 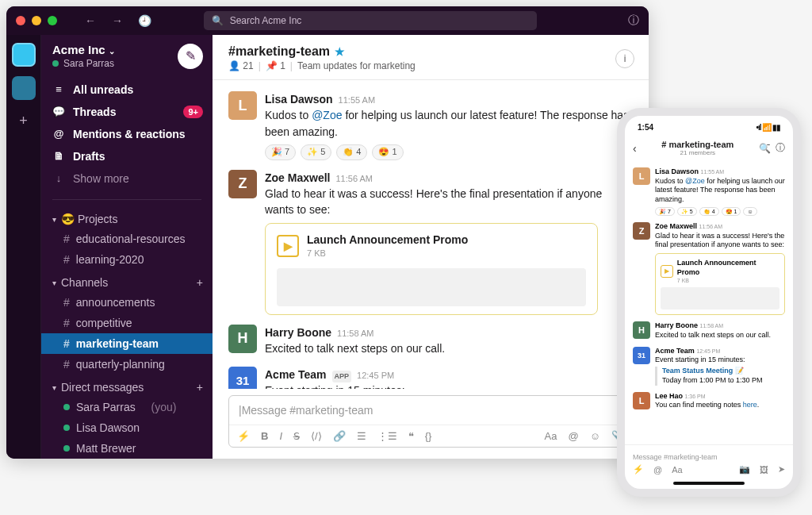 What do you see at coordinates (339, 52) in the screenshot?
I see `star-icon: ★` at bounding box center [339, 52].